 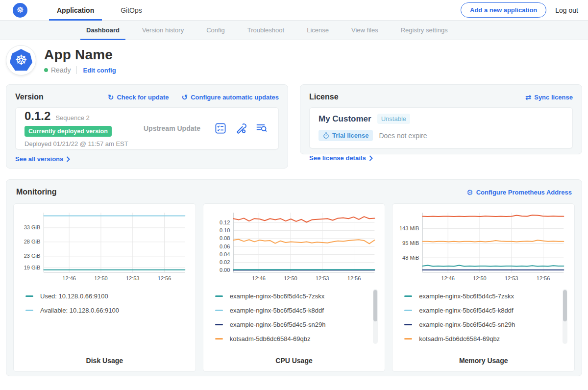 What do you see at coordinates (224, 254) in the screenshot?
I see `svg-text: 0.04` at bounding box center [224, 254].